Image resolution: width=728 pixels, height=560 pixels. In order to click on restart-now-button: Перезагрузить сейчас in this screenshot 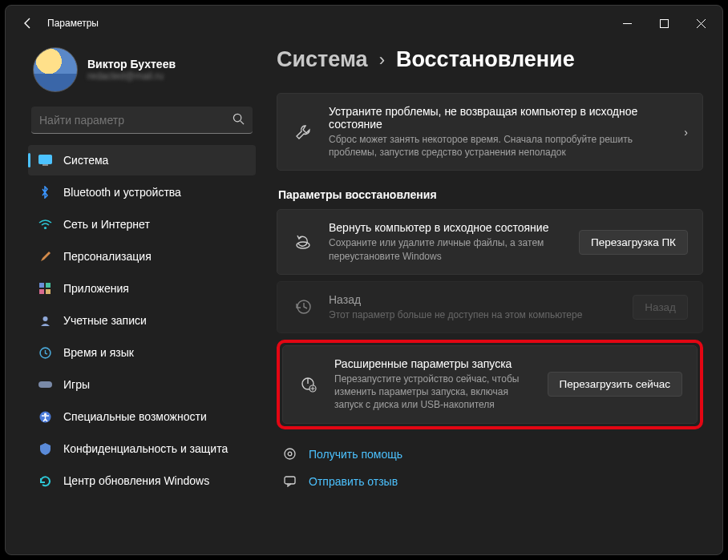, I will do `click(615, 385)`.